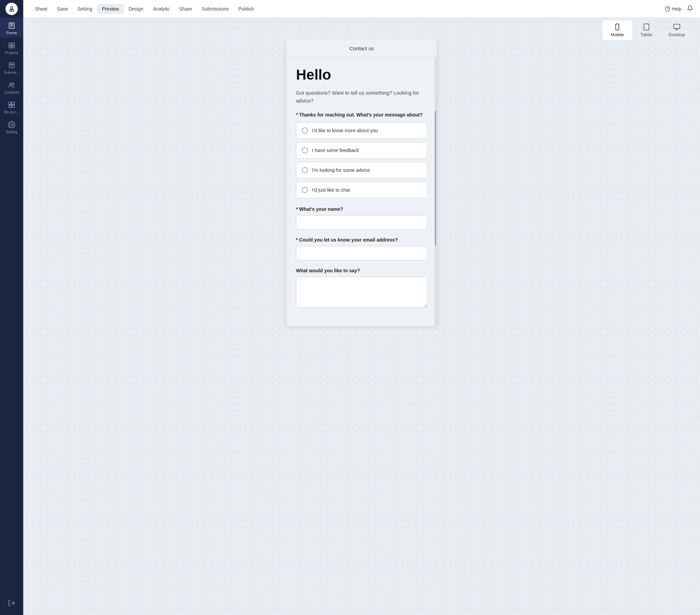 This screenshot has width=700, height=615. What do you see at coordinates (162, 9) in the screenshot?
I see `nav-analytic: Analytic` at bounding box center [162, 9].